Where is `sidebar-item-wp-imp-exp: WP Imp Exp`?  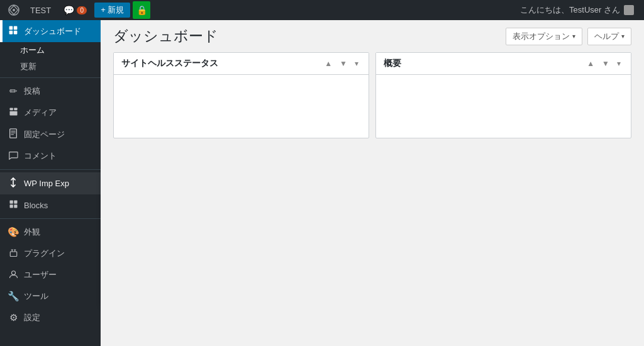 sidebar-item-wp-imp-exp: WP Imp Exp is located at coordinates (50, 184).